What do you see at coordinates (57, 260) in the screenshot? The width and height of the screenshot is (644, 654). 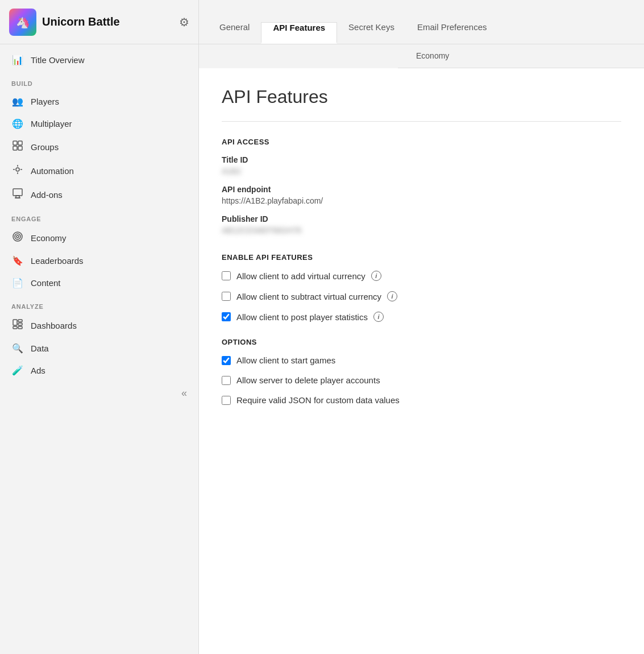 I see `leaderboards-label: Leaderboards` at bounding box center [57, 260].